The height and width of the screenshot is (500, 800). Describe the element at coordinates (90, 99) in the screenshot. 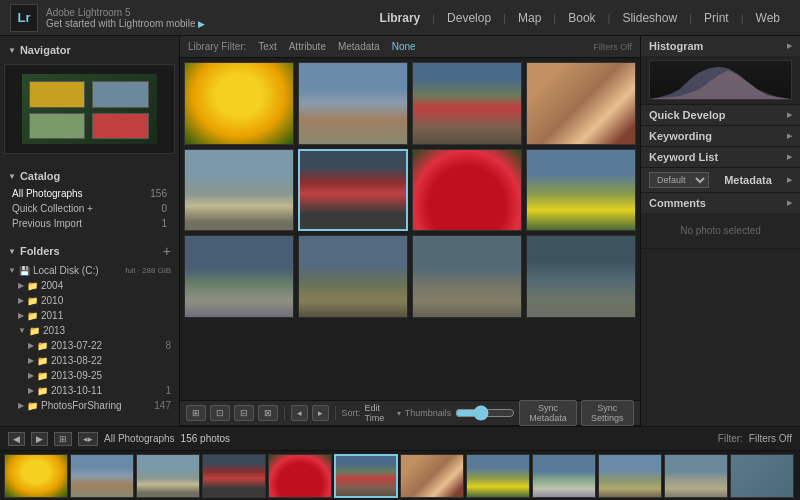

I see `navigator-section: ▼ Navigator` at that location.